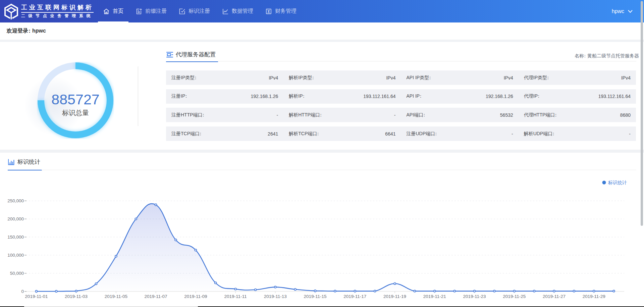  I want to click on svg-text: 2019-11-29, so click(594, 297).